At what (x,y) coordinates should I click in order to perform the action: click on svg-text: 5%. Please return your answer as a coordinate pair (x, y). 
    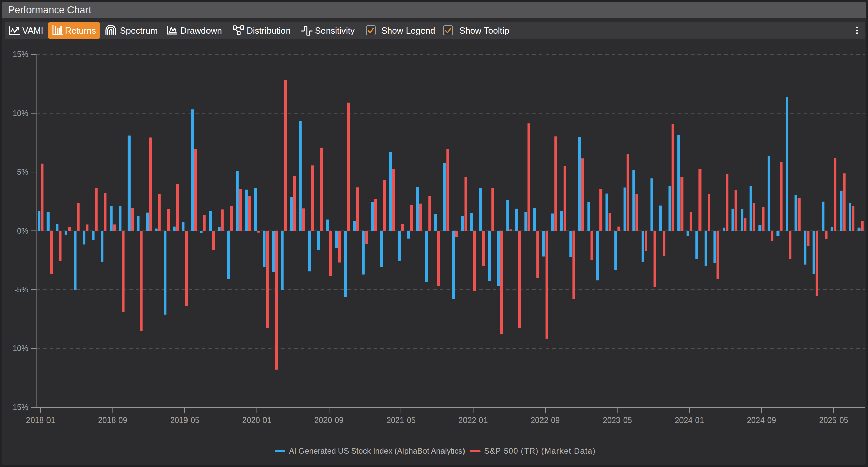
    Looking at the image, I should click on (23, 172).